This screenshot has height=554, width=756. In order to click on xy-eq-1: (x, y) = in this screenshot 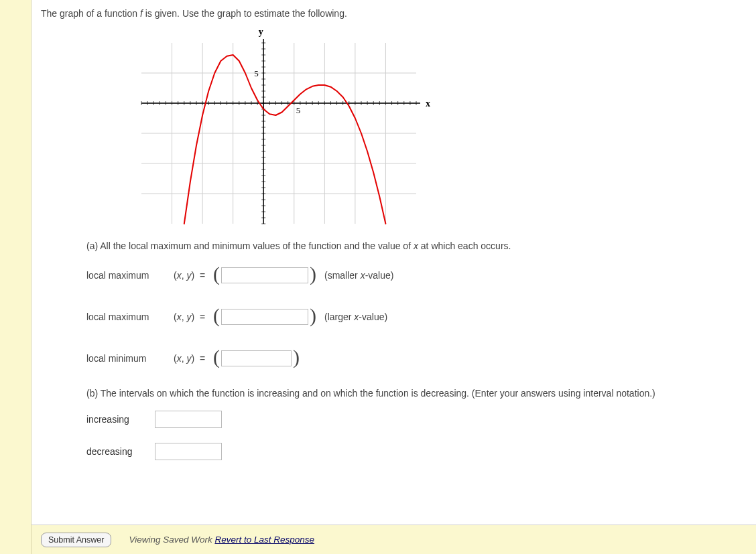, I will do `click(190, 275)`.